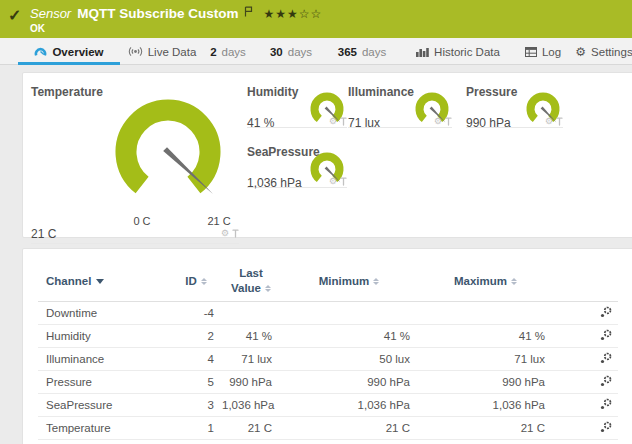  What do you see at coordinates (292, 14) in the screenshot?
I see `rating-stars: ★★★☆☆` at bounding box center [292, 14].